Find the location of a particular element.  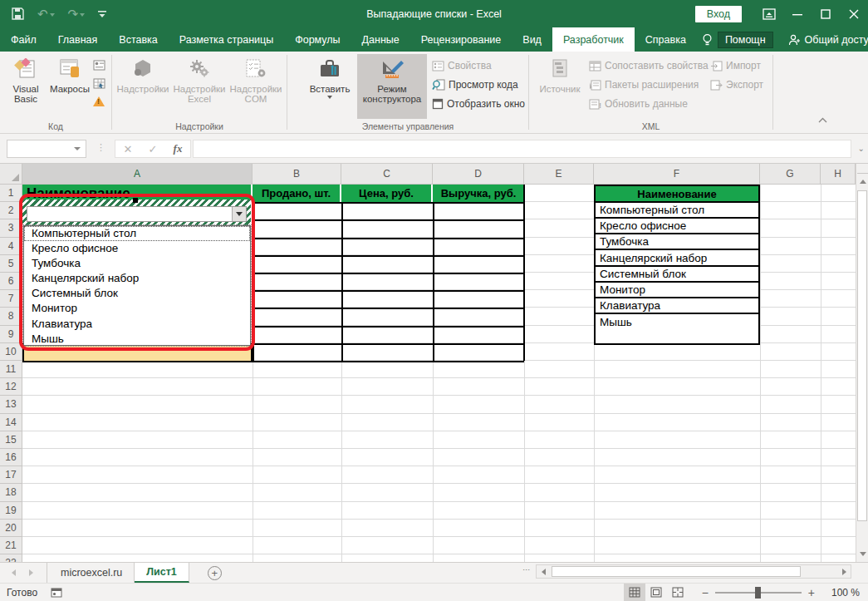

row-header-10: 10 is located at coordinates (12, 352).